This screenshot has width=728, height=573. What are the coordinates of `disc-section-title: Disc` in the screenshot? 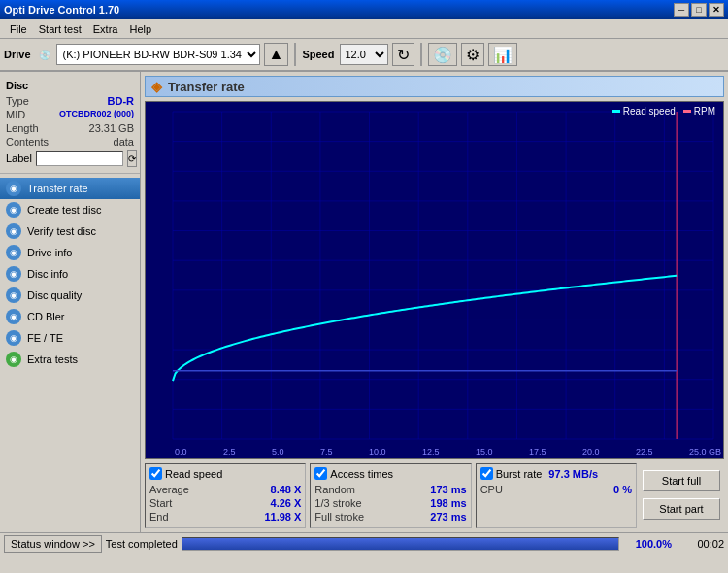 It's located at (70, 85).